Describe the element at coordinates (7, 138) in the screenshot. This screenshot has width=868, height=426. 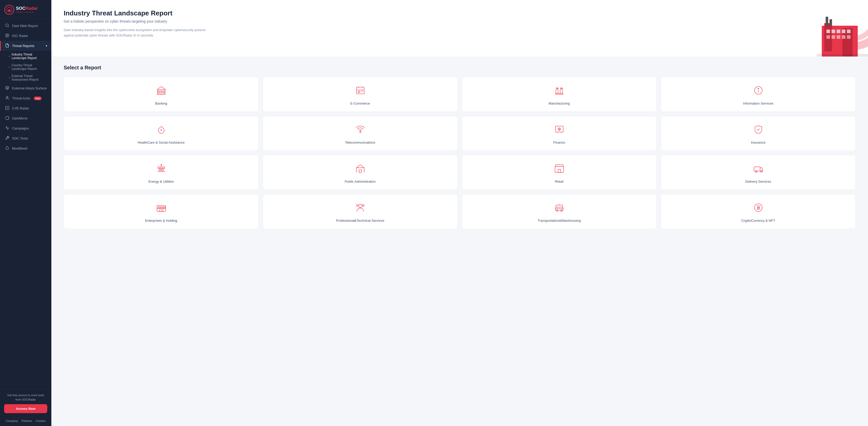
I see `soc-tools-icon` at that location.